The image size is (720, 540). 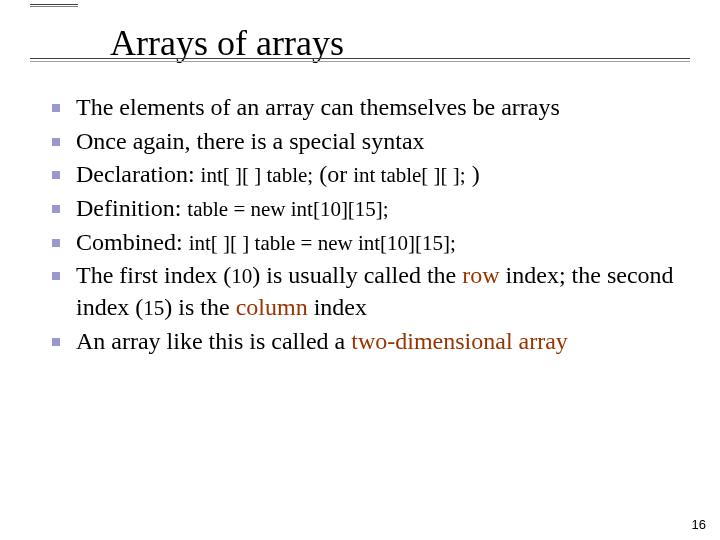 I want to click on title-rule-bottom, so click(x=360, y=60).